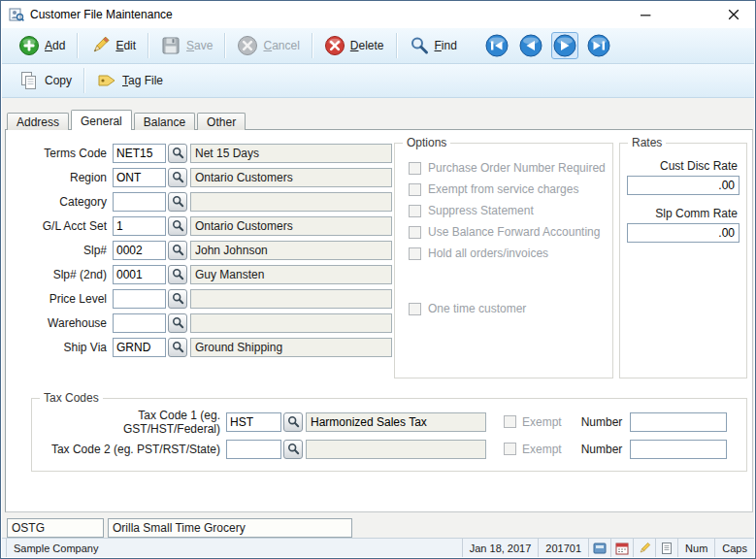 Image resolution: width=756 pixels, height=559 pixels. Describe the element at coordinates (140, 202) in the screenshot. I see `category-input` at that location.